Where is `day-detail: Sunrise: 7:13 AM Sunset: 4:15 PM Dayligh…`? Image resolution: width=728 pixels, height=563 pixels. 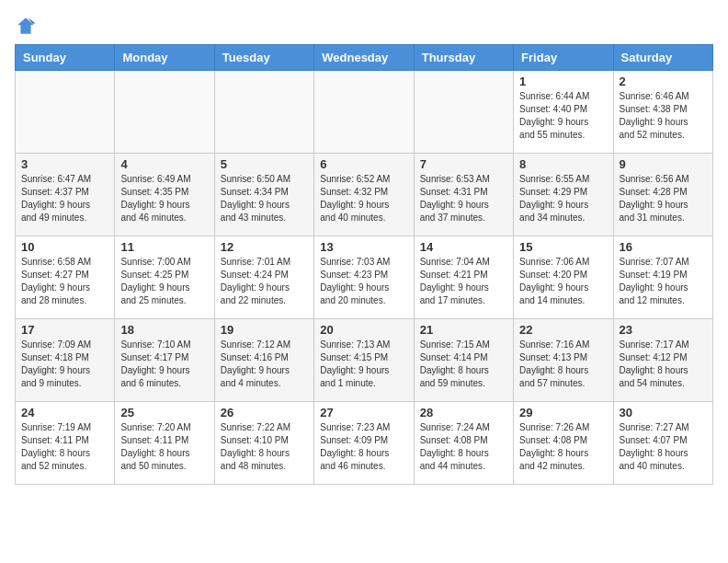
day-detail: Sunrise: 7:13 AM Sunset: 4:15 PM Dayligh… is located at coordinates (364, 364).